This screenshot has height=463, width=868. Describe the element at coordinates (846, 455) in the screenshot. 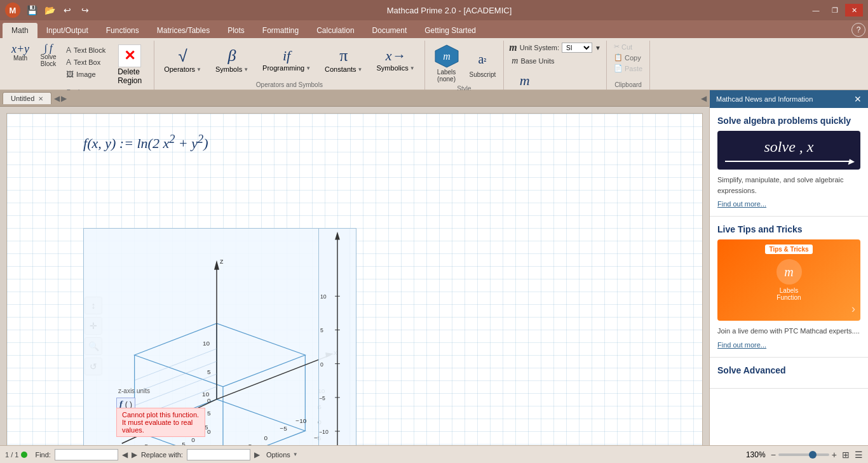

I see `page-view-button: ⊞` at that location.